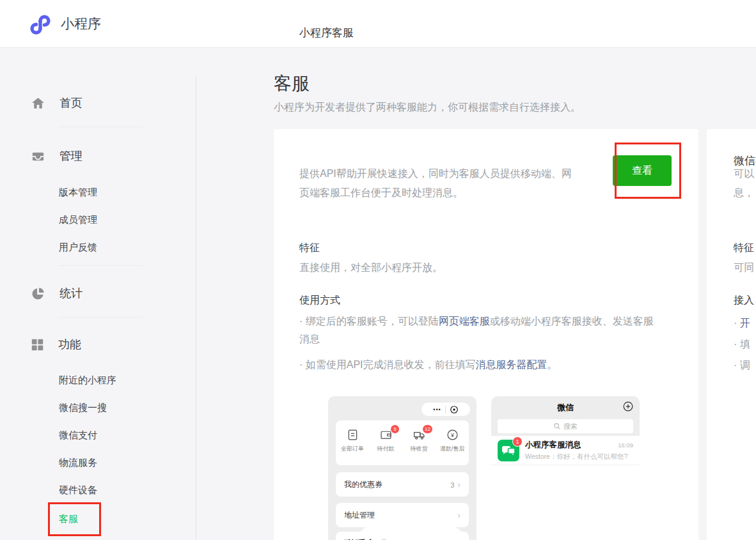  Describe the element at coordinates (320, 300) in the screenshot. I see `usage-heading: 使用方式` at that location.